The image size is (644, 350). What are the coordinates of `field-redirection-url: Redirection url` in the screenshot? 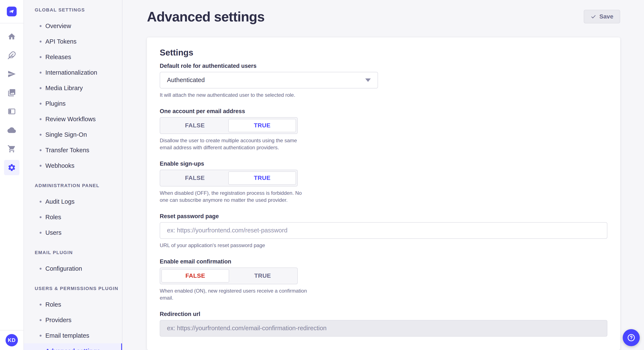 It's located at (384, 324).